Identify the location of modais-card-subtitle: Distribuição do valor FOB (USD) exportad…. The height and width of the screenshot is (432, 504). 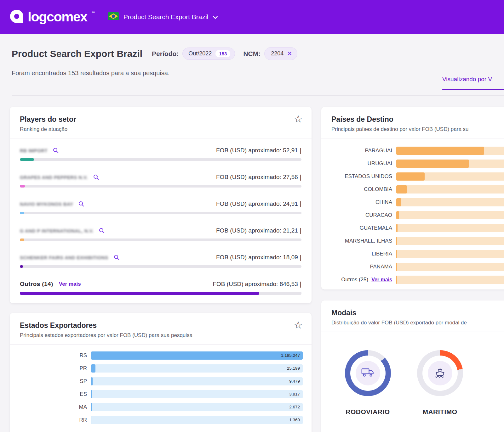
(418, 323).